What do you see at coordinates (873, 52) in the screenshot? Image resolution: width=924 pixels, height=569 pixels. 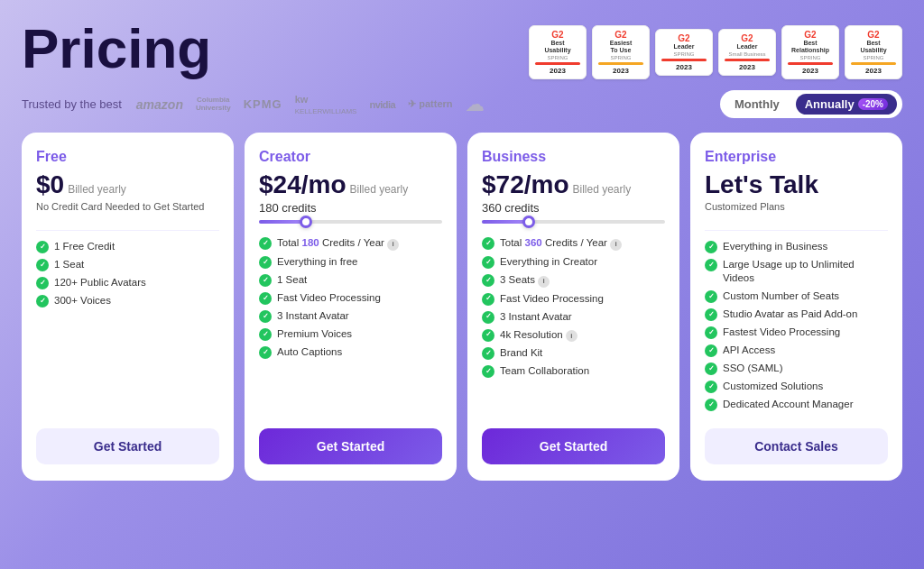 I see `badge-best-usability-2: G2 BestUsability SPRING 2023` at bounding box center [873, 52].